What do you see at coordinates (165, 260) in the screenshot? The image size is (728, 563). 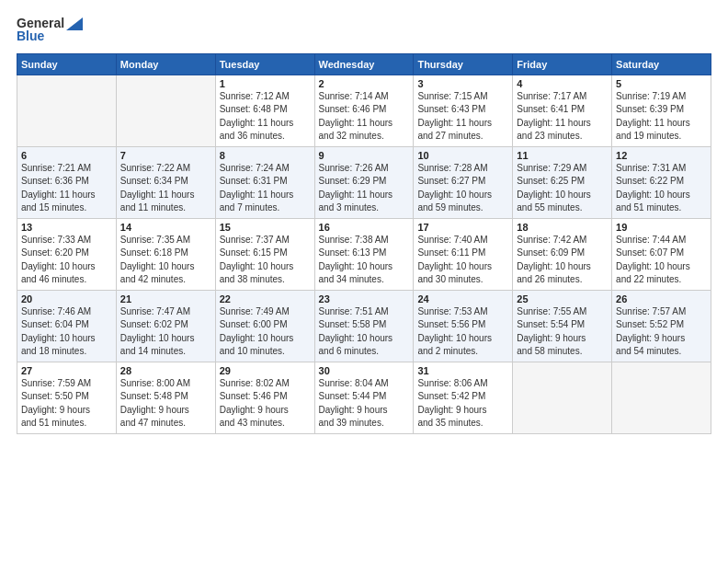 I see `day-info: Sunrise: 7:35 AM Sunset: 6:18 PM Dayligh…` at bounding box center [165, 260].